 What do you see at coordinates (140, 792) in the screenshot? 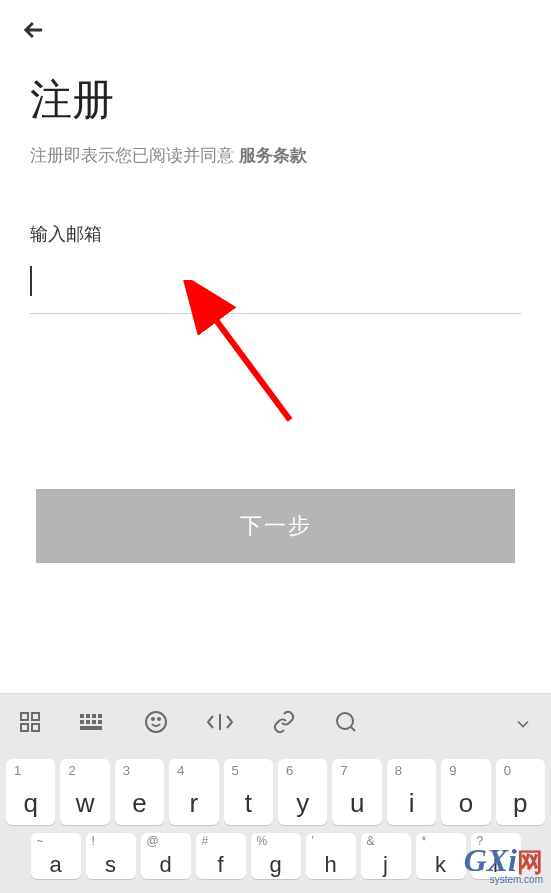
I see `key-e: 3e` at bounding box center [140, 792].